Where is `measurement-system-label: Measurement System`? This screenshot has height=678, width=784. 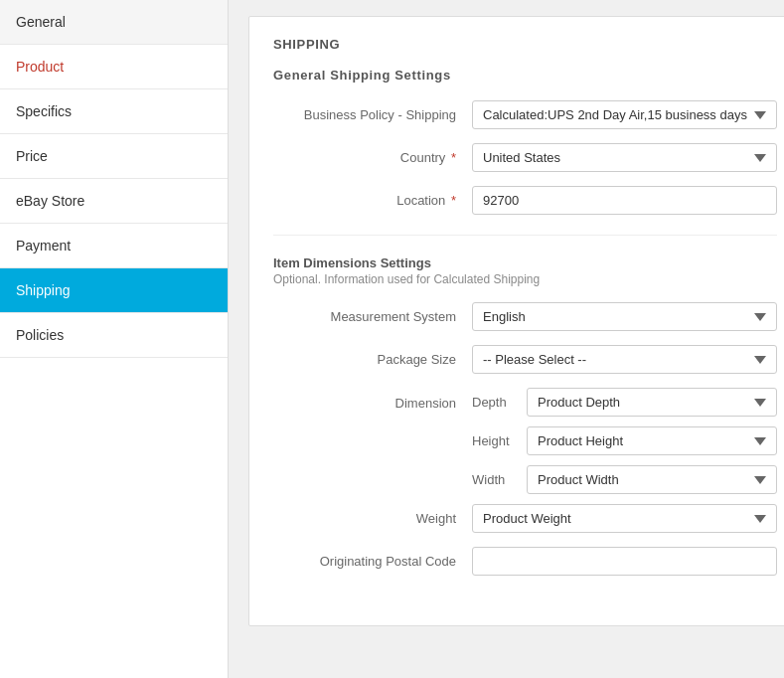 measurement-system-label: Measurement System is located at coordinates (373, 316).